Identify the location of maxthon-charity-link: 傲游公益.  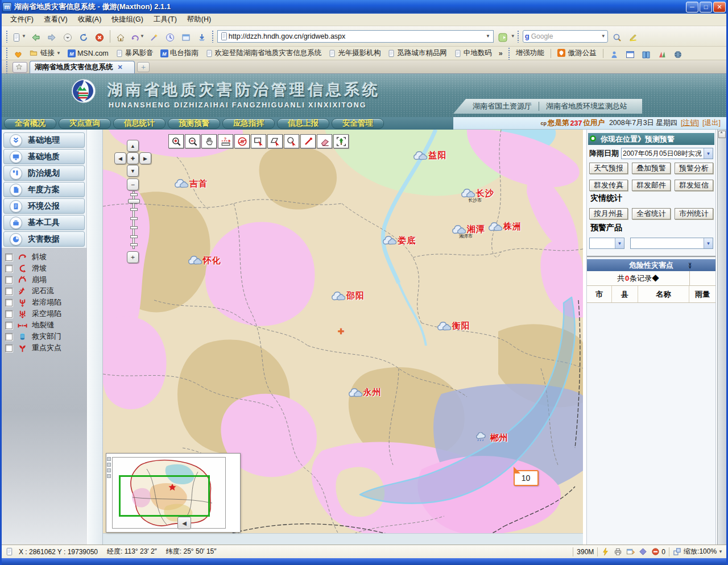
(577, 53).